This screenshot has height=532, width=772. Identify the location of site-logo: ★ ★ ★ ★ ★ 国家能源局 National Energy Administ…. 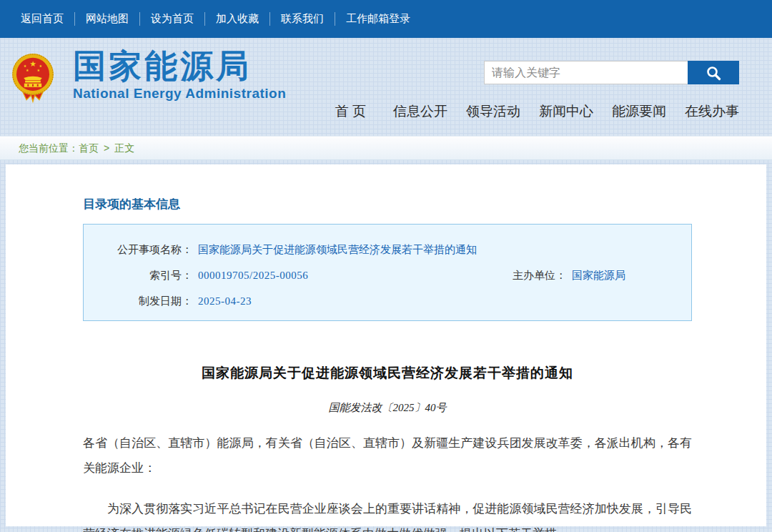
(148, 76).